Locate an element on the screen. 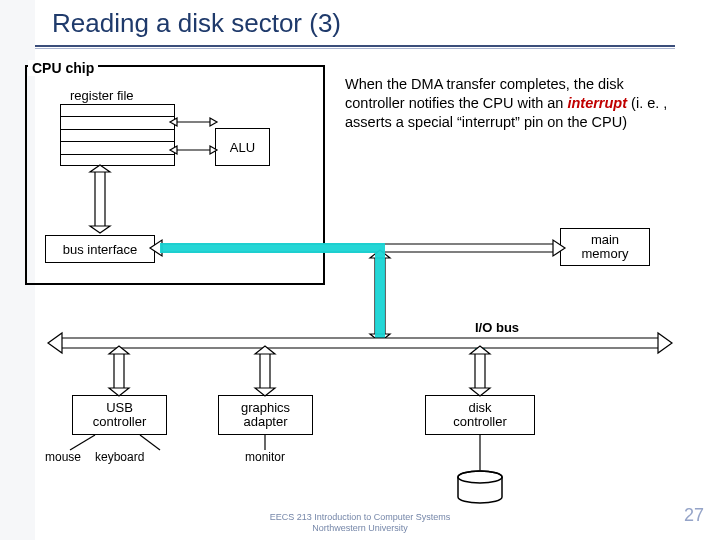  mainmem-label1: main is located at coordinates (605, 240).